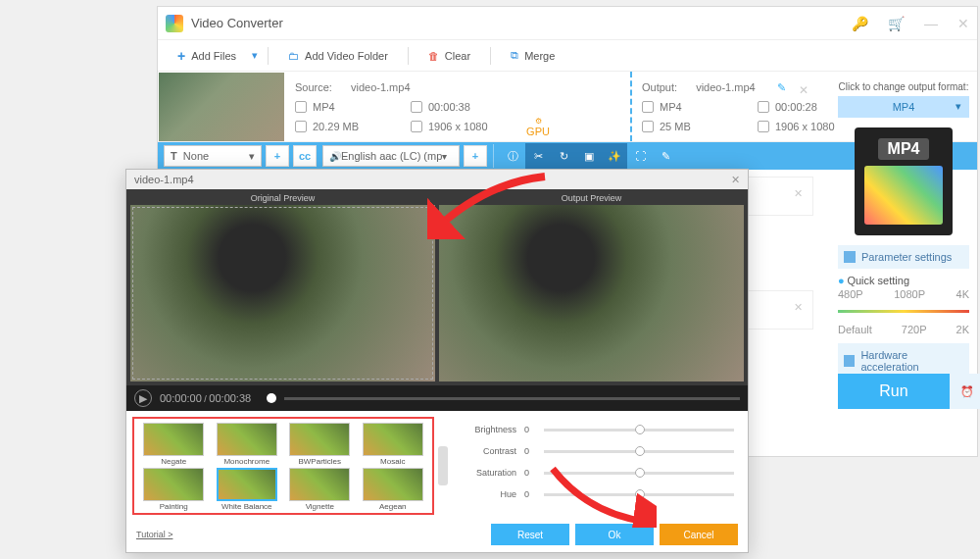 This screenshot has width=980, height=559. I want to click on rotate-icon: ↻, so click(564, 156).